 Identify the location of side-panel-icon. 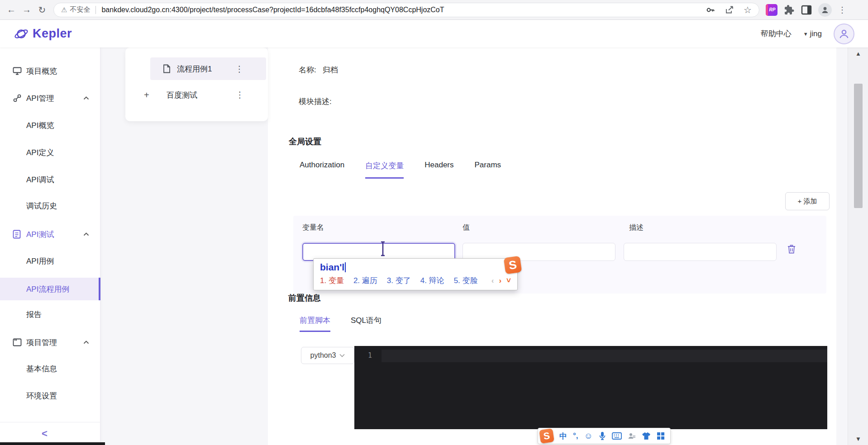
(806, 10).